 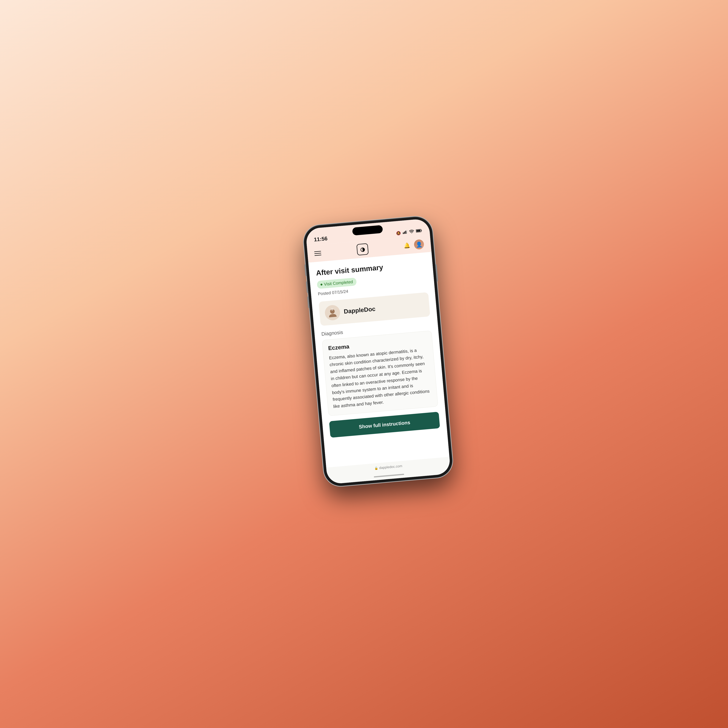 I want to click on notifications-icon: 🔔, so click(x=407, y=246).